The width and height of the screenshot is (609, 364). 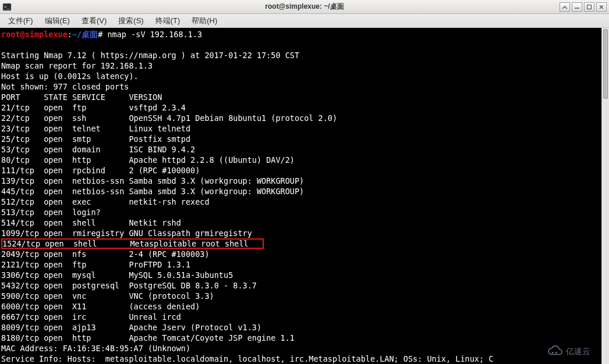 I want to click on prompt-path: ~/桌面, so click(x=85, y=34).